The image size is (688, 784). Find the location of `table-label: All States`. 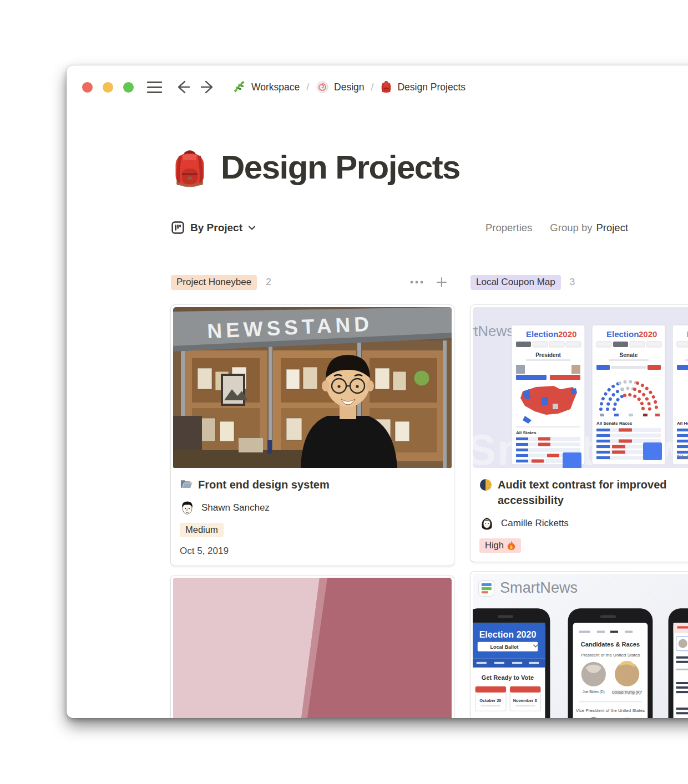

table-label: All States is located at coordinates (526, 432).